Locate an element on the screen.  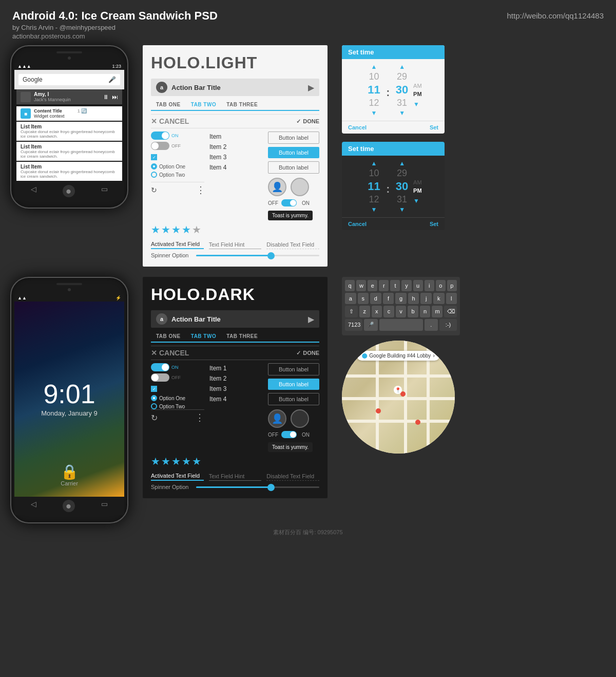
dark-tab-three: TAB THREE is located at coordinates (242, 336).